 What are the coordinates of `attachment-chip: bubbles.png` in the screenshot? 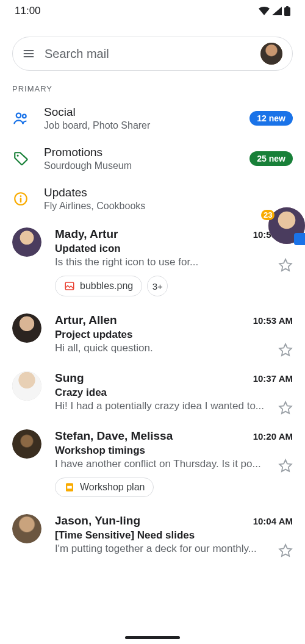 It's located at (99, 286).